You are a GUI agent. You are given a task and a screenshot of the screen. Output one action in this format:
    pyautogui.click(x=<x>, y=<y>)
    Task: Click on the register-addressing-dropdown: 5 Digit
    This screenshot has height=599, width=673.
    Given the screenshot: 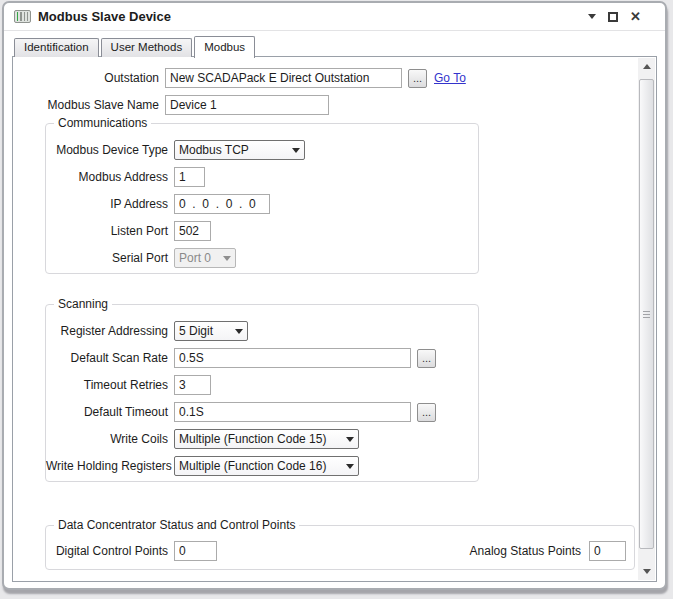 What is the action you would take?
    pyautogui.click(x=211, y=331)
    